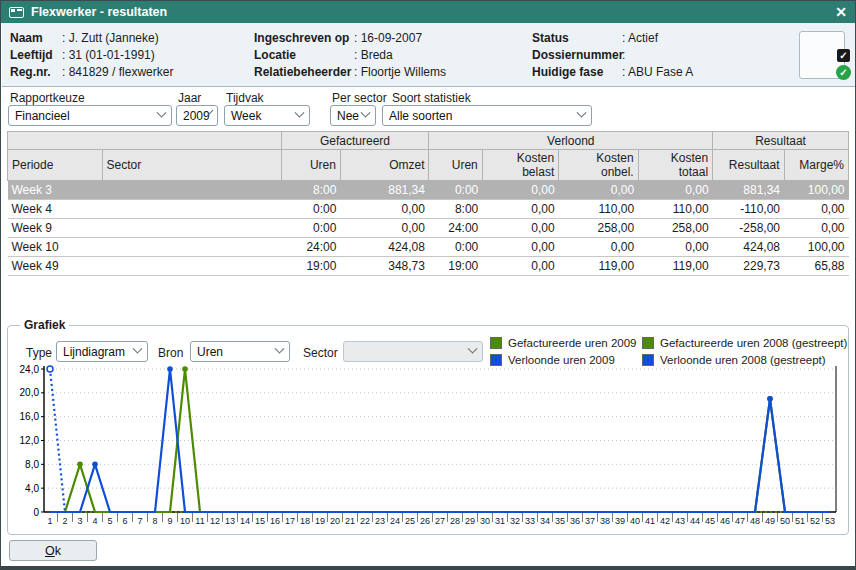  I want to click on svg-text: 18, so click(305, 521).